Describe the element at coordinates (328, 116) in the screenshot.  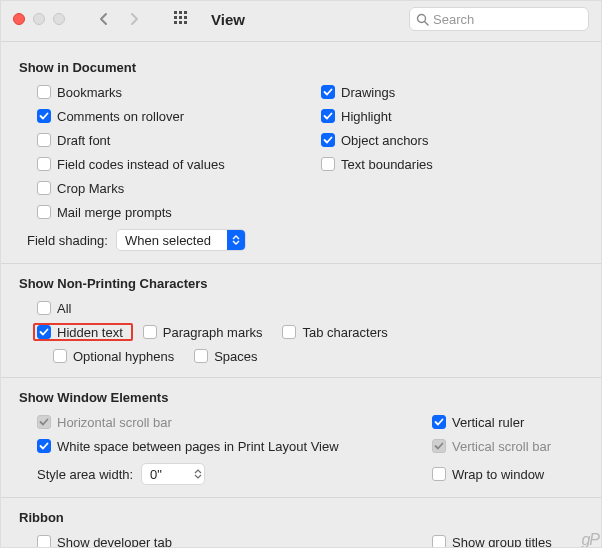
I see `sid-highlight-checkbox` at that location.